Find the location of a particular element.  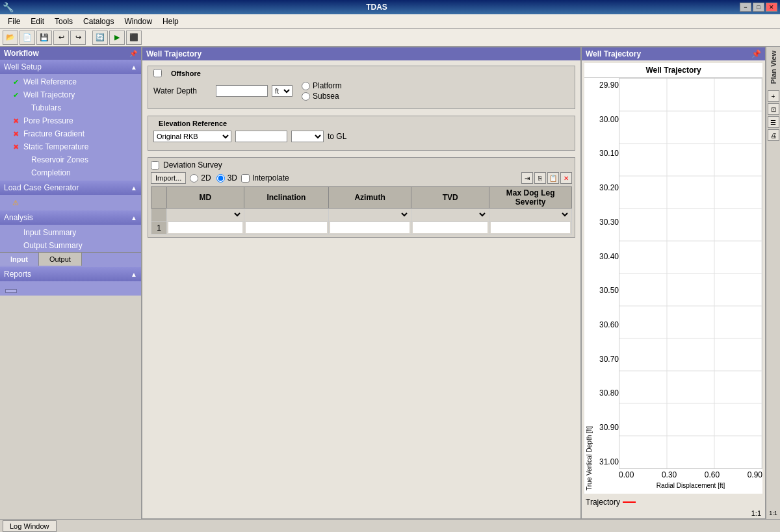

delete-icon: ✕ is located at coordinates (566, 178).